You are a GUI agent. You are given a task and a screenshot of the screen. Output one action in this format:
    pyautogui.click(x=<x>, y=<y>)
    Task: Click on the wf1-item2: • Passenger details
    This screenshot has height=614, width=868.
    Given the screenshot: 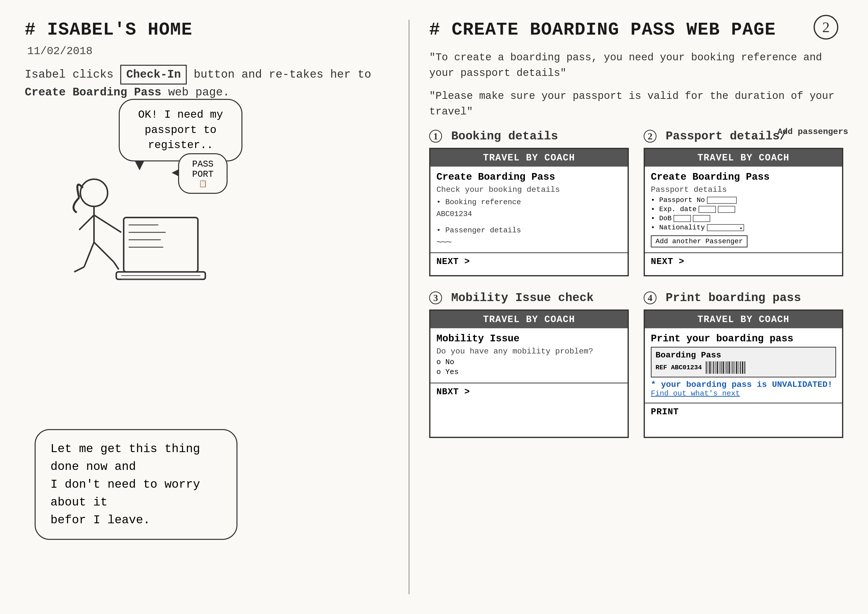 What is the action you would take?
    pyautogui.click(x=529, y=231)
    